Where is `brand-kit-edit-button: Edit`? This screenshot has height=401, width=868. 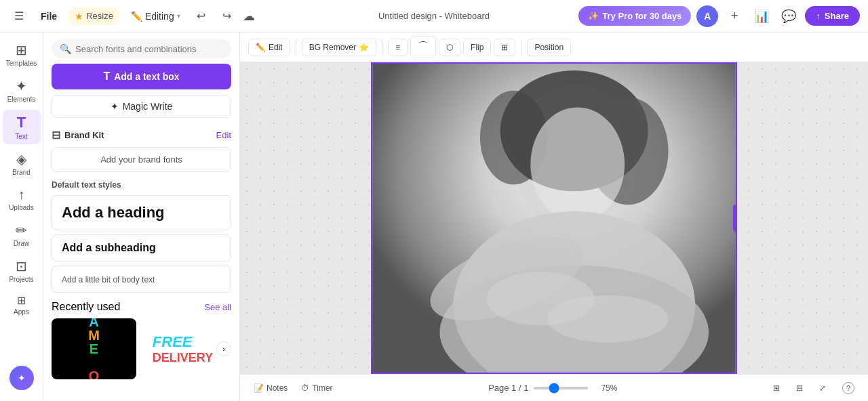
brand-kit-edit-button: Edit is located at coordinates (224, 135).